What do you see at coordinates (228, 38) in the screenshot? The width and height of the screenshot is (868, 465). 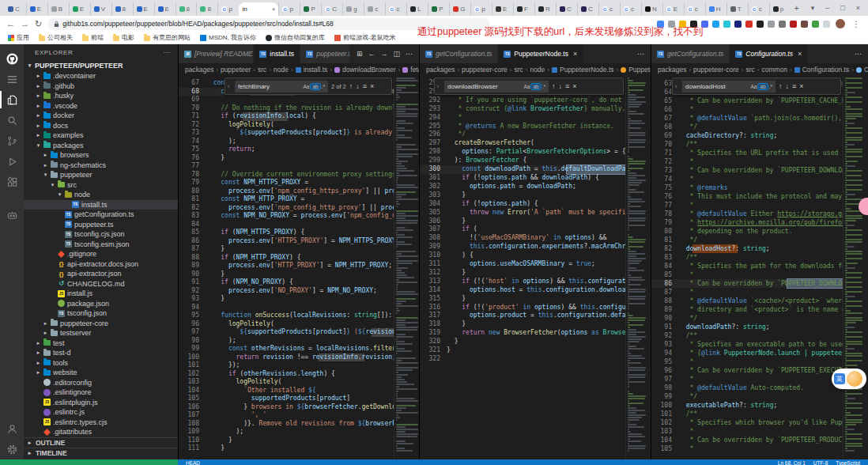 I see `bookmark-item: MSDN, 我告诉你` at bounding box center [228, 38].